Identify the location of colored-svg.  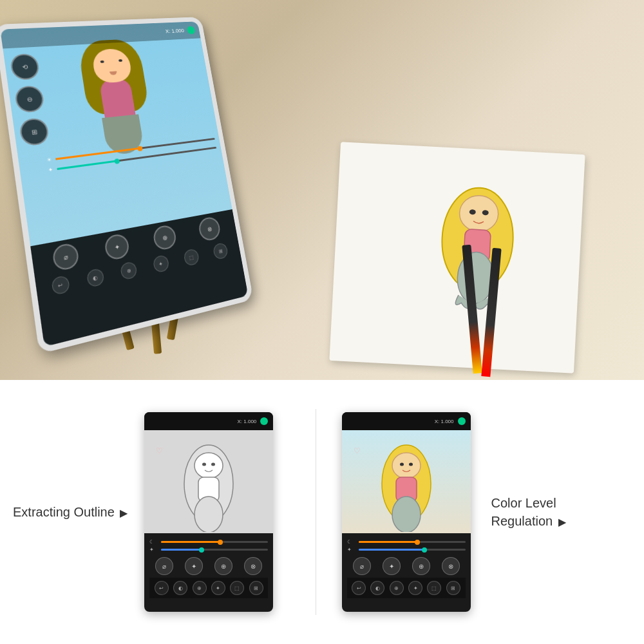
(406, 482).